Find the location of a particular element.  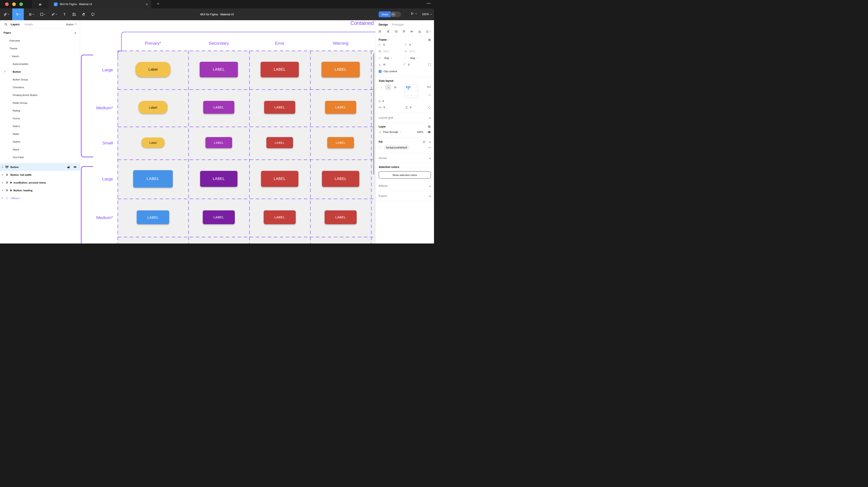

comment-tool-button is located at coordinates (93, 14).